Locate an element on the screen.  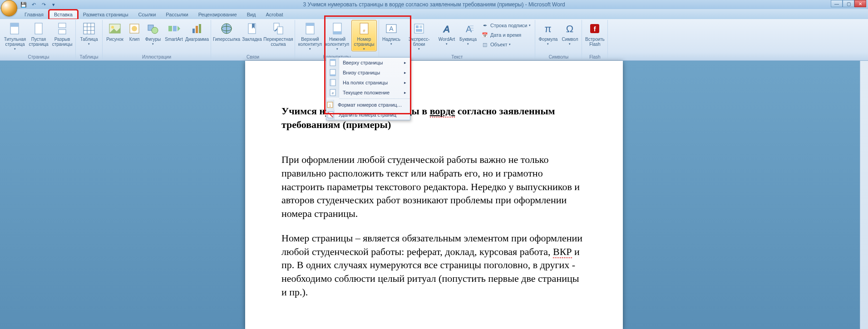
flash-button: f Встроить Flash is located at coordinates (595, 34).